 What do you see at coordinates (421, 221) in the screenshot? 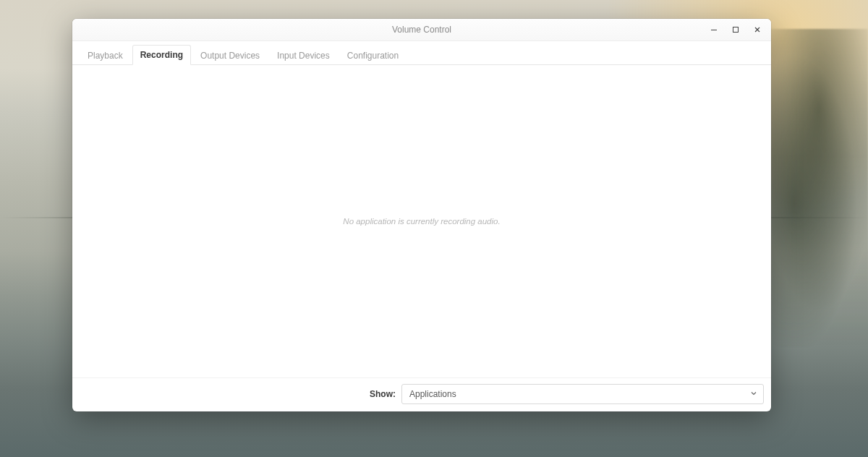
I see `empty-state-message: No application is currently recording au…` at bounding box center [421, 221].